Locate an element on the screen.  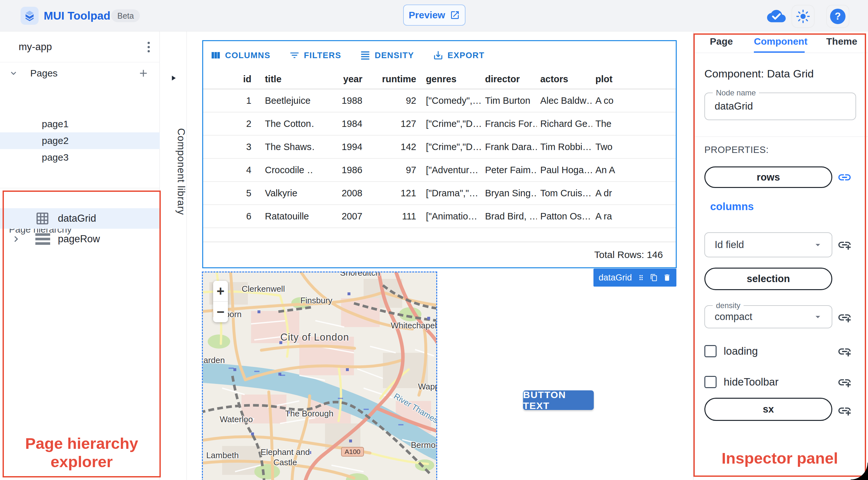
sx-property-button: sx is located at coordinates (768, 409).